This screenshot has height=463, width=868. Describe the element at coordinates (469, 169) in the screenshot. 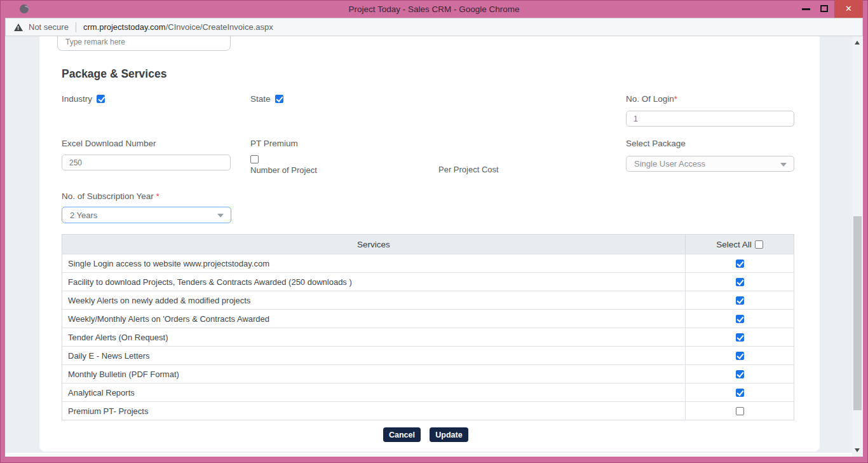

I see `per-project-cost-label: Per Project Cost` at that location.